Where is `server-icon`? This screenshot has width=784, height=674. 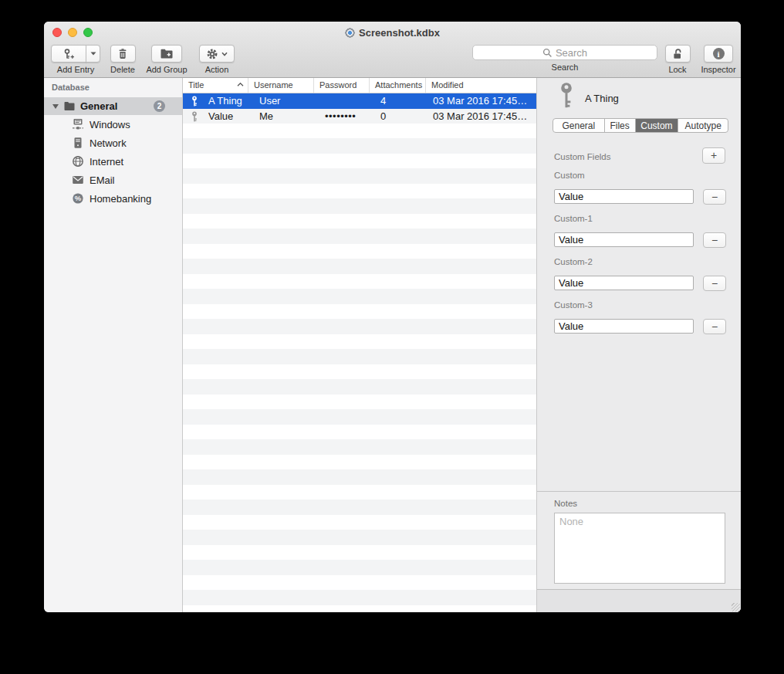 server-icon is located at coordinates (78, 143).